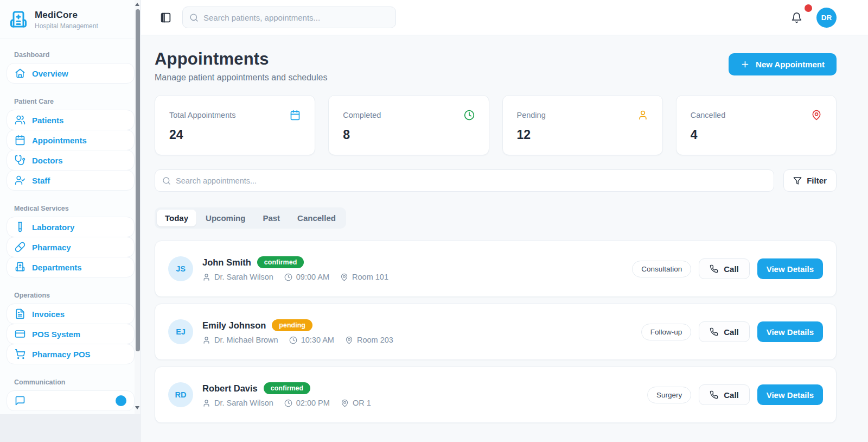 Image resolution: width=868 pixels, height=442 pixels. Describe the element at coordinates (241, 59) in the screenshot. I see `page-title: Appointments` at that location.